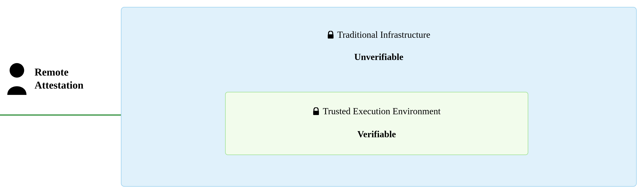 Image resolution: width=644 pixels, height=194 pixels. I want to click on inner-title-text: Trusted Execution Environment, so click(382, 111).